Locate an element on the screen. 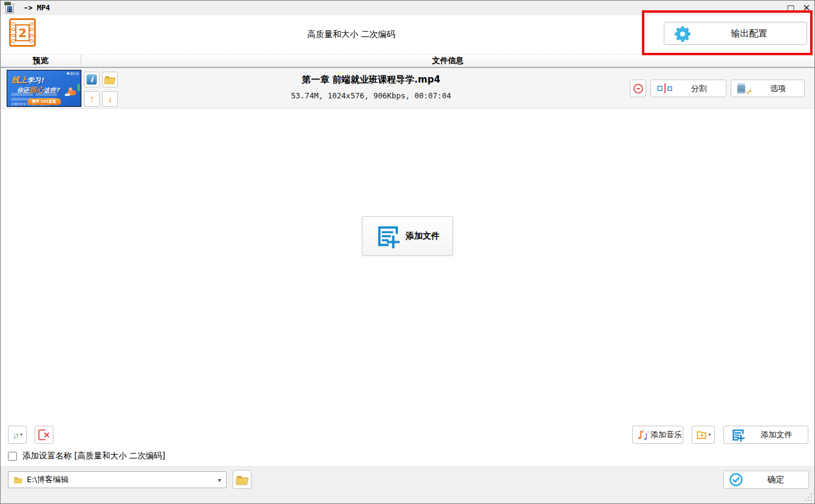 Image resolution: width=815 pixels, height=504 pixels. output-path-value: E:\博客编辑 is located at coordinates (120, 480).